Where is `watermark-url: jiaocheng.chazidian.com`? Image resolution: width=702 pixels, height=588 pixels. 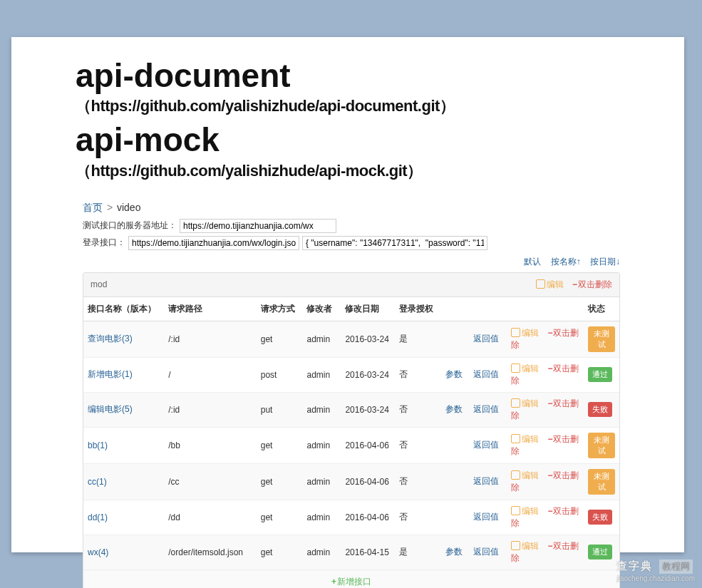 watermark-url: jiaocheng.chazidian.com is located at coordinates (656, 579).